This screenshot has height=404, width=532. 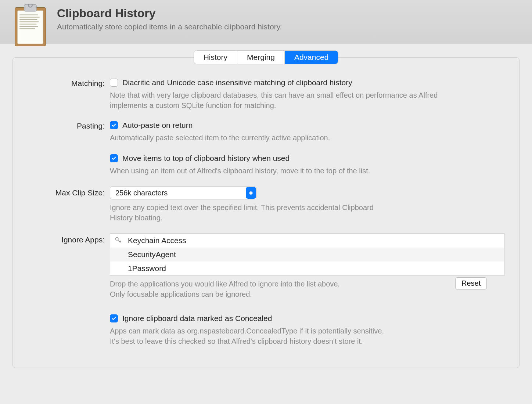 I want to click on preferences-header: Clipboard History Automatically store co…, so click(x=266, y=22).